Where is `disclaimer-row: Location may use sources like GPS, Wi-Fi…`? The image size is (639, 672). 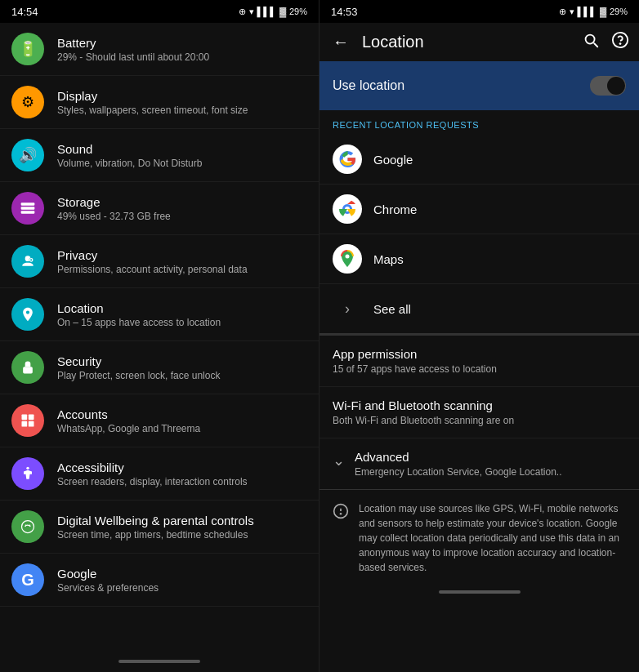
disclaimer-row: Location may use sources like GPS, Wi-Fi… is located at coordinates (479, 538).